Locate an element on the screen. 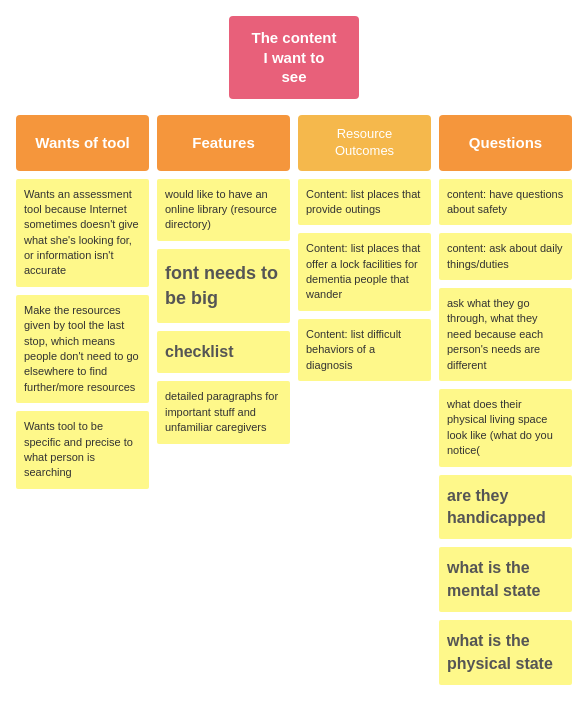 This screenshot has width=588, height=724. sticky-features-1: font needs to be big is located at coordinates (224, 286).